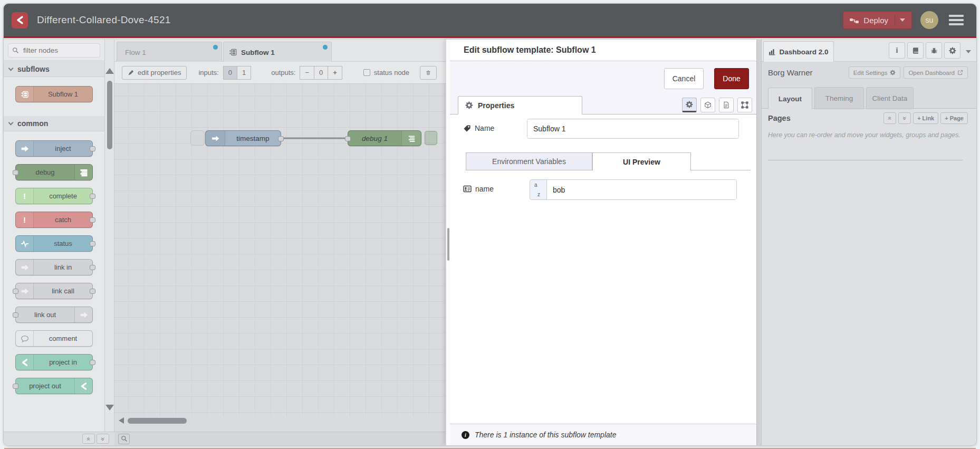 This screenshot has width=980, height=449. What do you see at coordinates (54, 123) in the screenshot?
I see `palette-category-common: common` at bounding box center [54, 123].